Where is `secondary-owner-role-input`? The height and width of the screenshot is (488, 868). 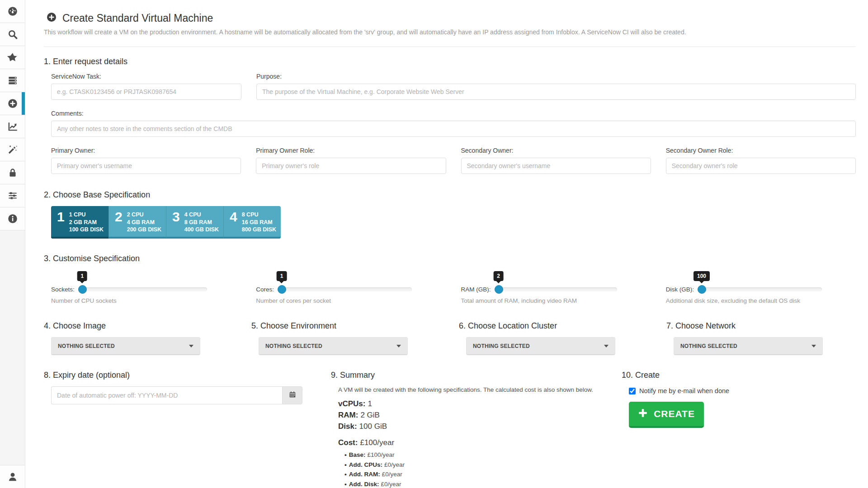 secondary-owner-role-input is located at coordinates (761, 166).